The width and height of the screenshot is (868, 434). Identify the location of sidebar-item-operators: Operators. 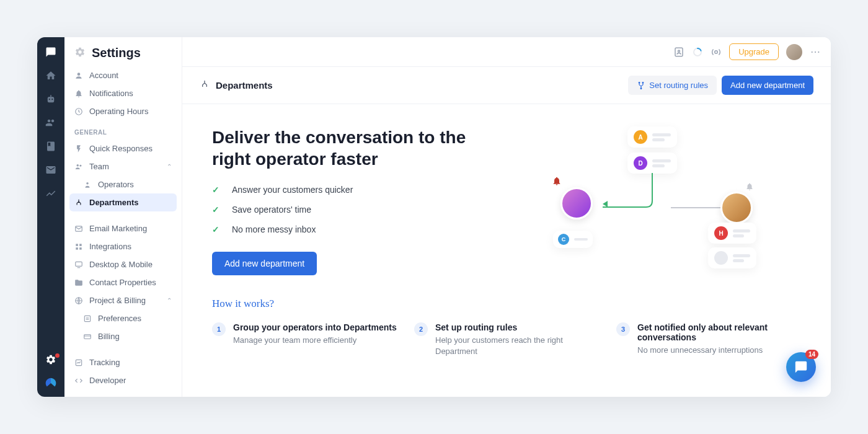
(123, 185).